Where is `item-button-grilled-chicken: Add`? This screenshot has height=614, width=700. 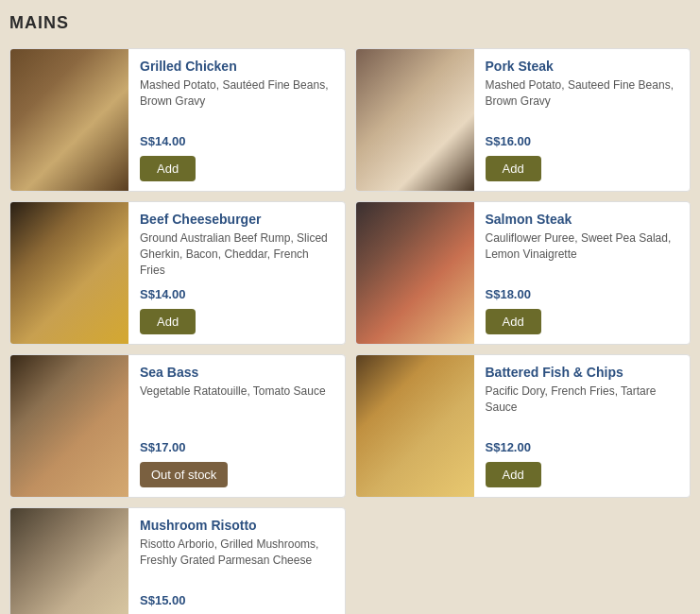 item-button-grilled-chicken: Add is located at coordinates (168, 168).